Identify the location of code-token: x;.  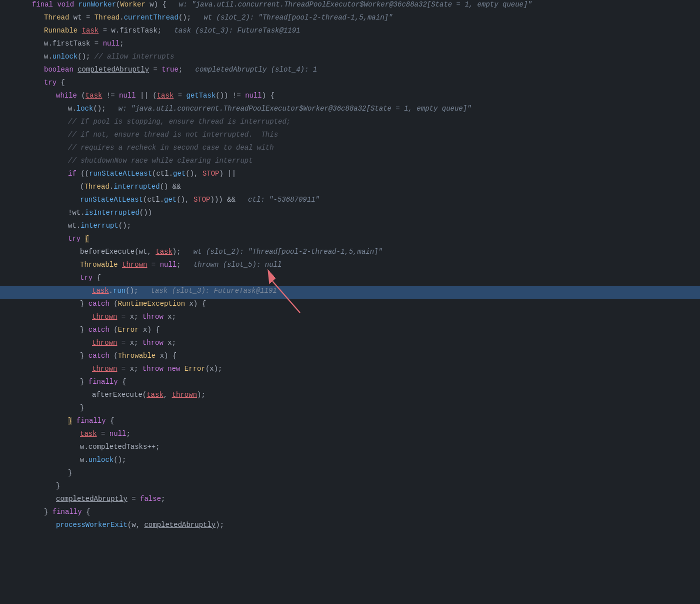
(170, 317).